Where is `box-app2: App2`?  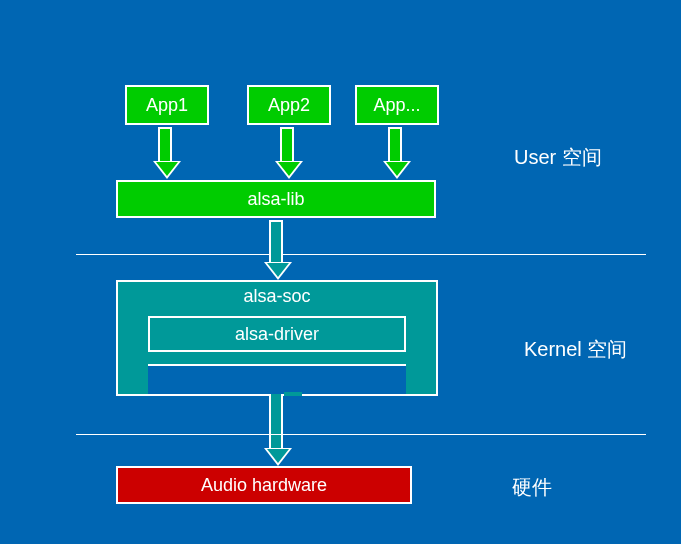 box-app2: App2 is located at coordinates (289, 105).